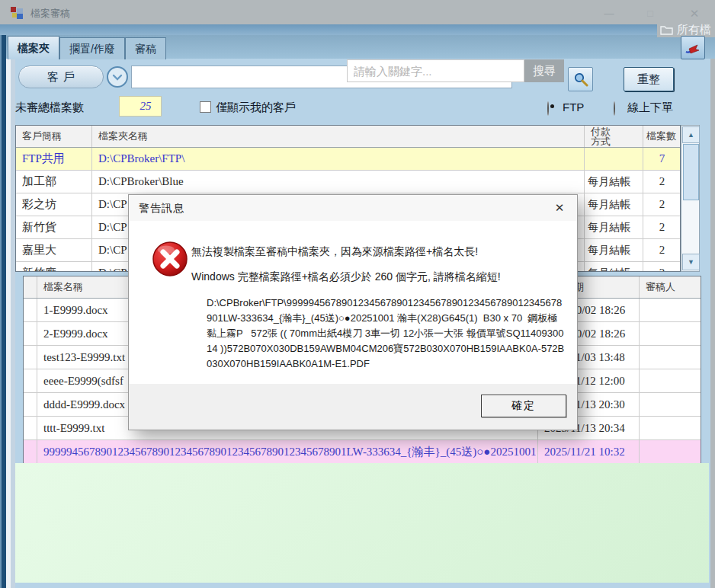  Describe the element at coordinates (353, 407) in the screenshot. I see `dialog-footer: 確定` at that location.